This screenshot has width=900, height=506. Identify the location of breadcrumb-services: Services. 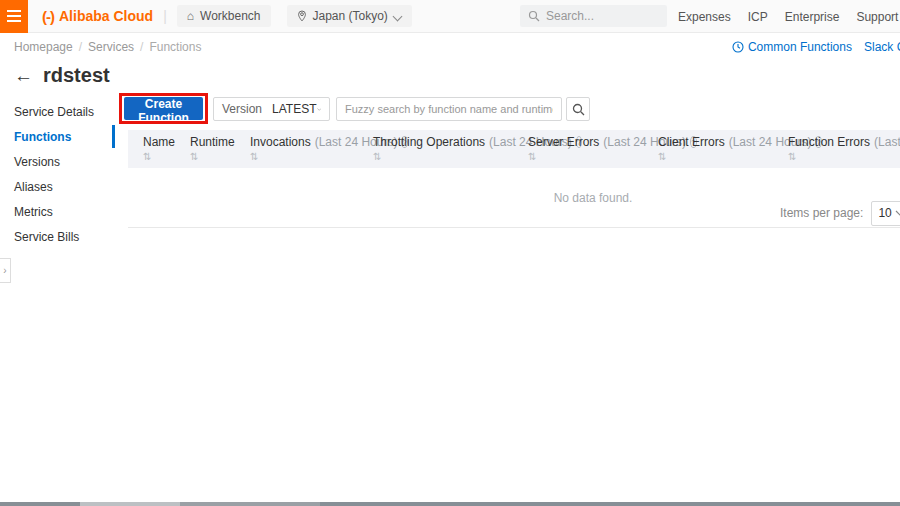
(111, 47).